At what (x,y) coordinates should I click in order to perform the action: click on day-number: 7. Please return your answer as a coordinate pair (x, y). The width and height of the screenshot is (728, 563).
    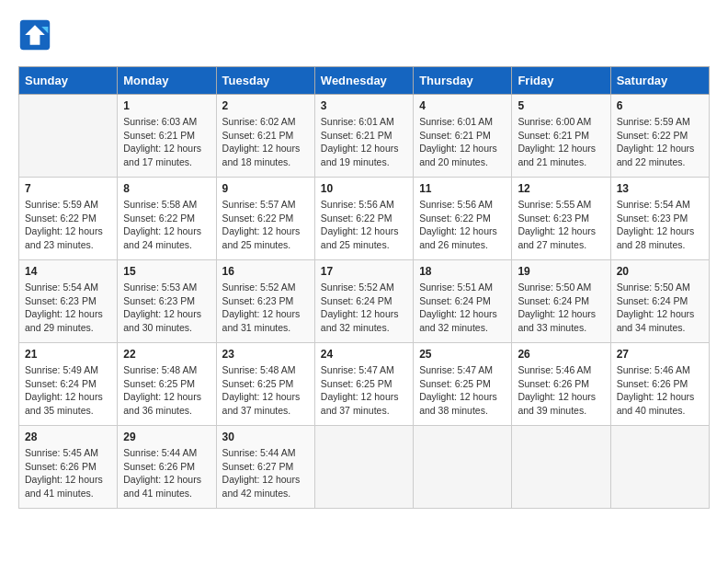
    Looking at the image, I should click on (68, 189).